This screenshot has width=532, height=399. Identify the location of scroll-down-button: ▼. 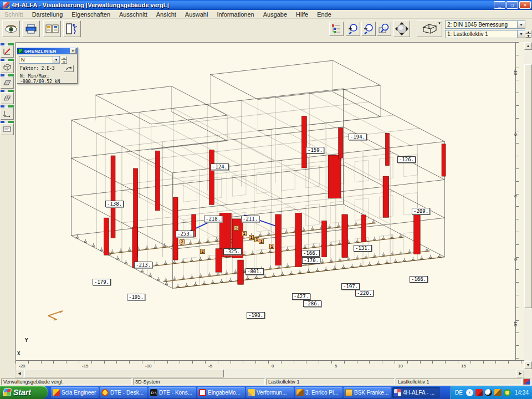
(528, 365).